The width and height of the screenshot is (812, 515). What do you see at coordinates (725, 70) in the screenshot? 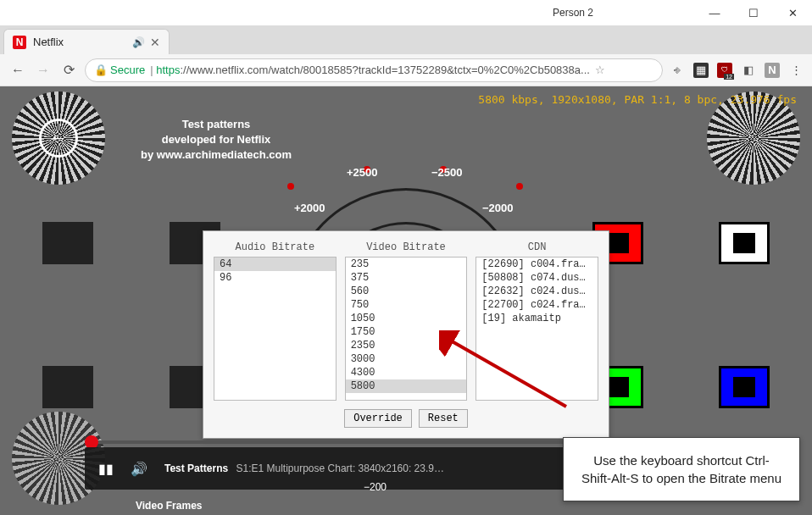
I see `ublock-icon: 🛡` at bounding box center [725, 70].